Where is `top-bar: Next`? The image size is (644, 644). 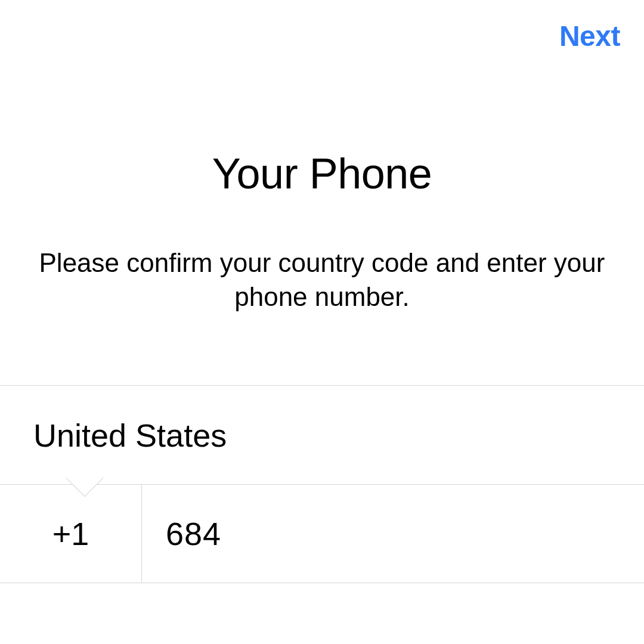
top-bar: Next is located at coordinates (322, 30).